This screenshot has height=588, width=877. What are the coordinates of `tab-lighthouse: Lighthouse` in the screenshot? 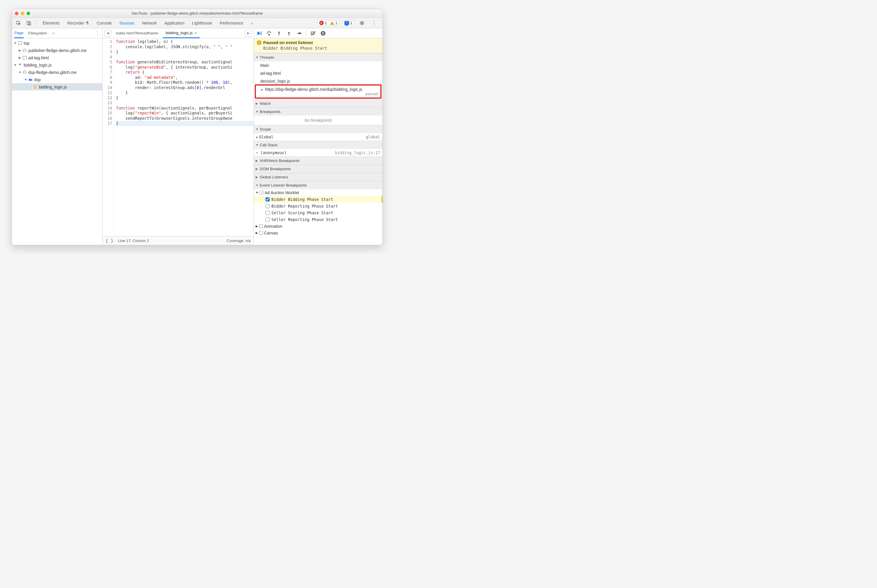 It's located at (203, 23).